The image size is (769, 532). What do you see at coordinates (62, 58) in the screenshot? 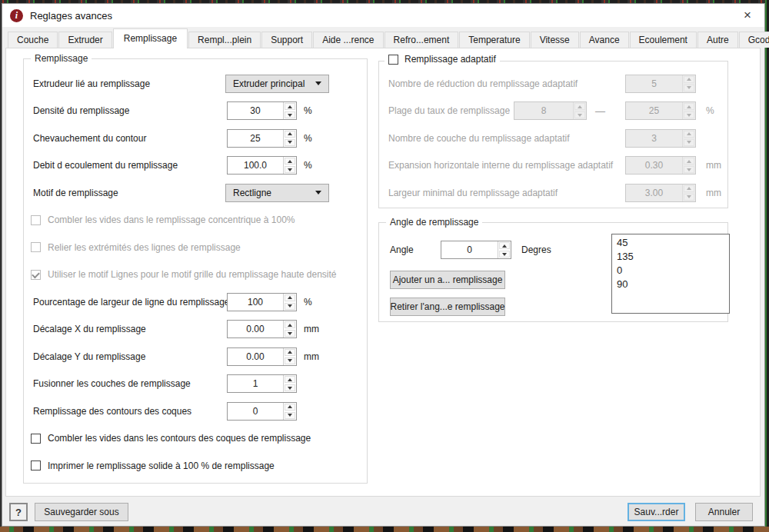
I see `infill-group-title: Remplissage` at bounding box center [62, 58].